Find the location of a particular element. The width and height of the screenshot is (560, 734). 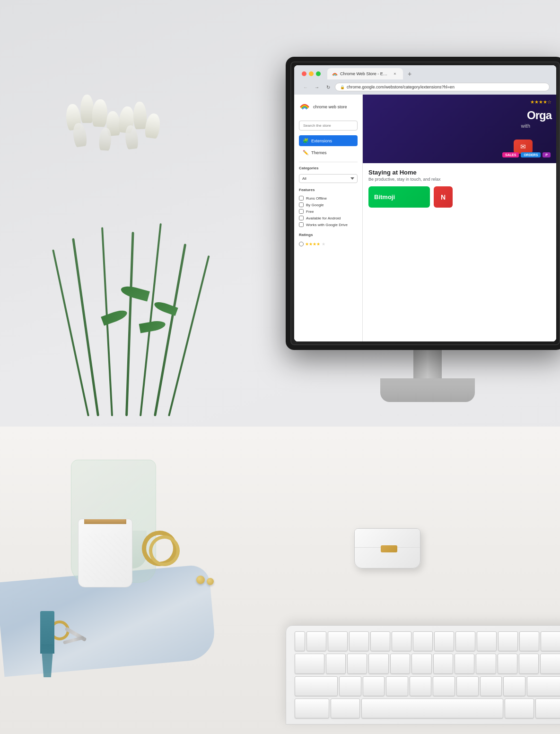

feature-free: Free is located at coordinates (328, 211).